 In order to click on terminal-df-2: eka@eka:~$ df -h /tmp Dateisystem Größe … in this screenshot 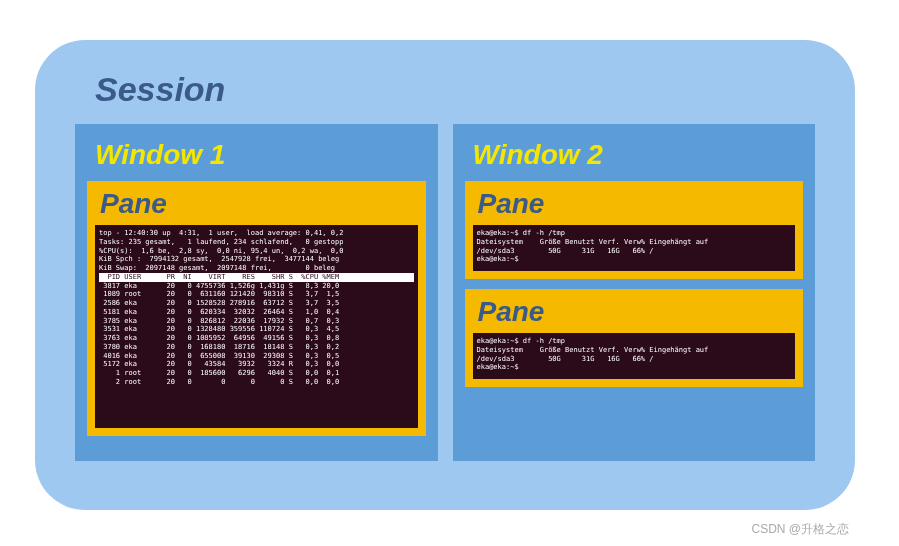, I will do `click(634, 356)`.